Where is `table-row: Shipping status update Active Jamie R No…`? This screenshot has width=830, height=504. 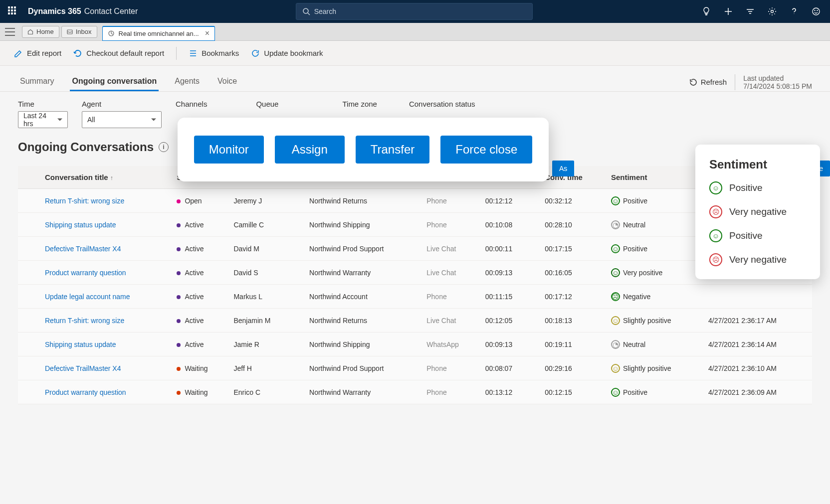 table-row: Shipping status update Active Jamie R No… is located at coordinates (415, 344).